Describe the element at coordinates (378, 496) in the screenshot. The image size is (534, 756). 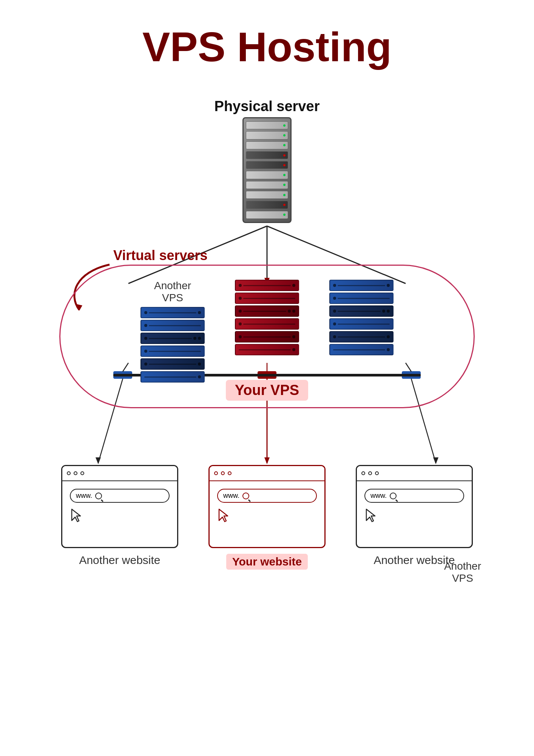
I see `www-text-right: www.` at that location.